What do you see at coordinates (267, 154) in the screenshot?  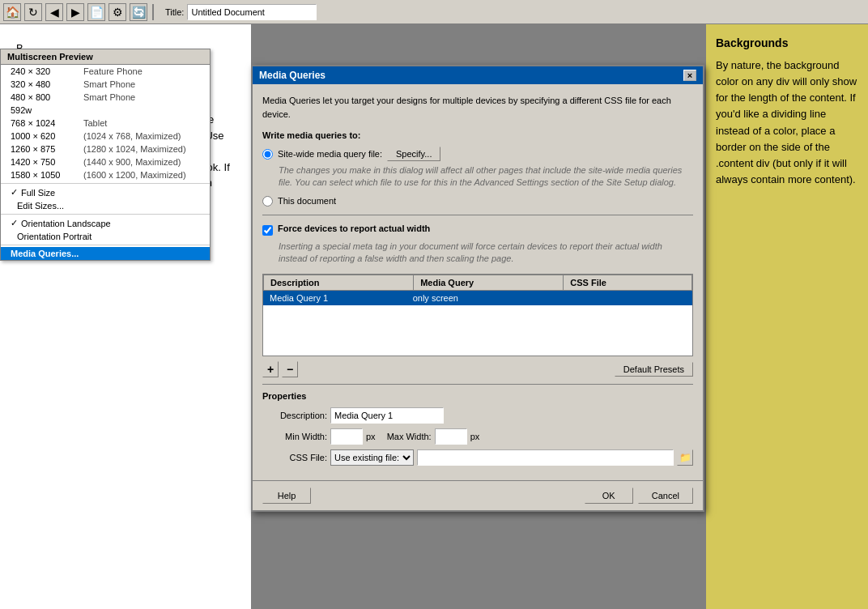 I see `radio-sitewide` at bounding box center [267, 154].